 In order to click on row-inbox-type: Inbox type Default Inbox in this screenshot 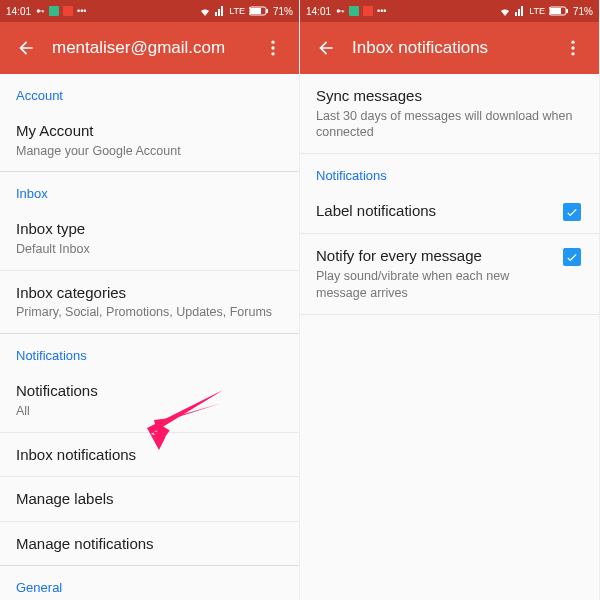, I will do `click(150, 238)`.